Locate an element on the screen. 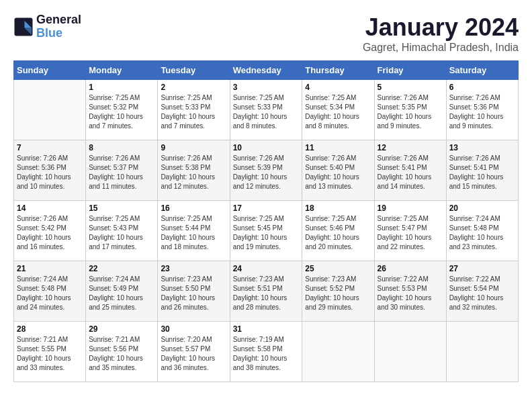 The image size is (532, 411). day-info: Sunrise: 7:26 AMSunset: 5:38 PMDaylight:… is located at coordinates (193, 173).